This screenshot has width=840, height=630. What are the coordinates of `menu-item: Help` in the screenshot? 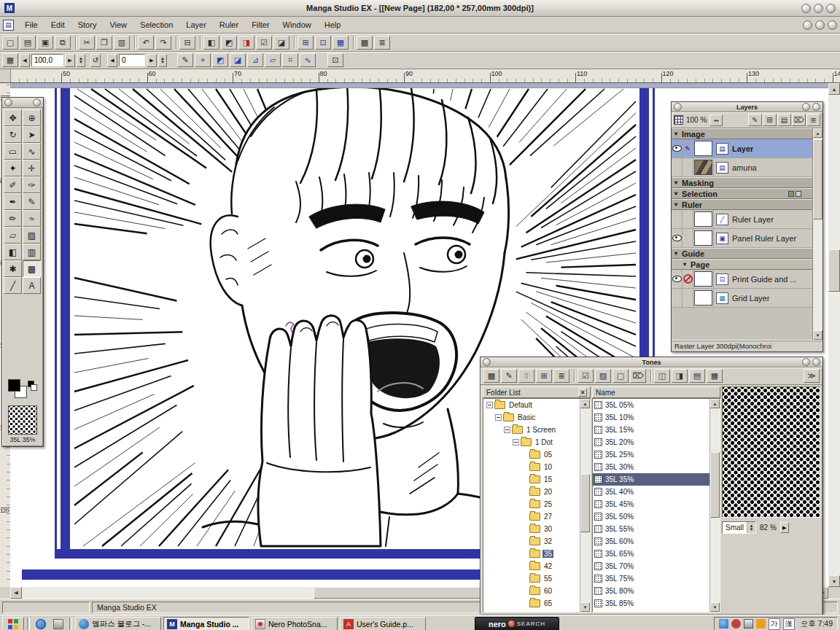 It's located at (332, 25).